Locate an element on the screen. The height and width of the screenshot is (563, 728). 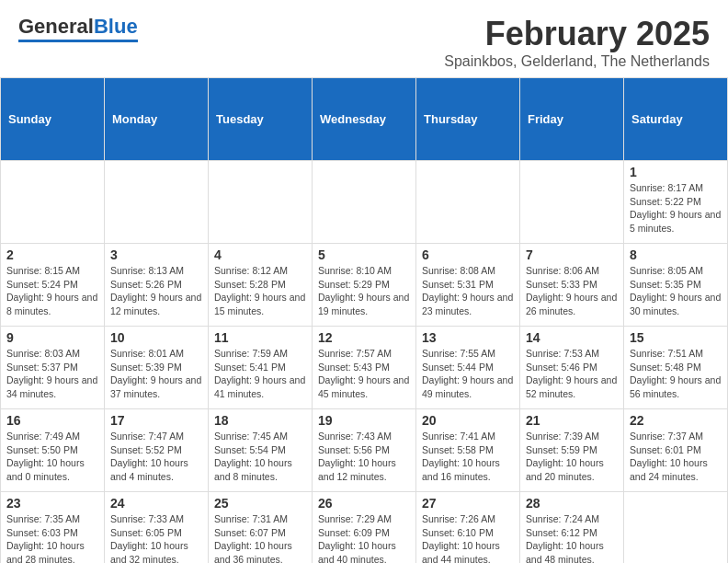
calendar-cell: 14Sunrise: 7:53 AM Sunset: 5:46 PM Dayli… is located at coordinates (572, 368).